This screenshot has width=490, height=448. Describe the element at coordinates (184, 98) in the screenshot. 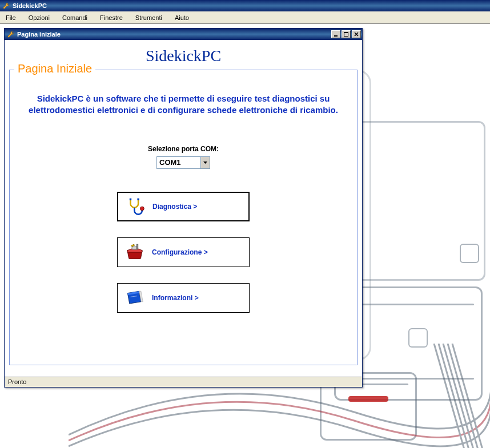

I see `description-line1: SidekickPC è un software che ti permette…` at that location.